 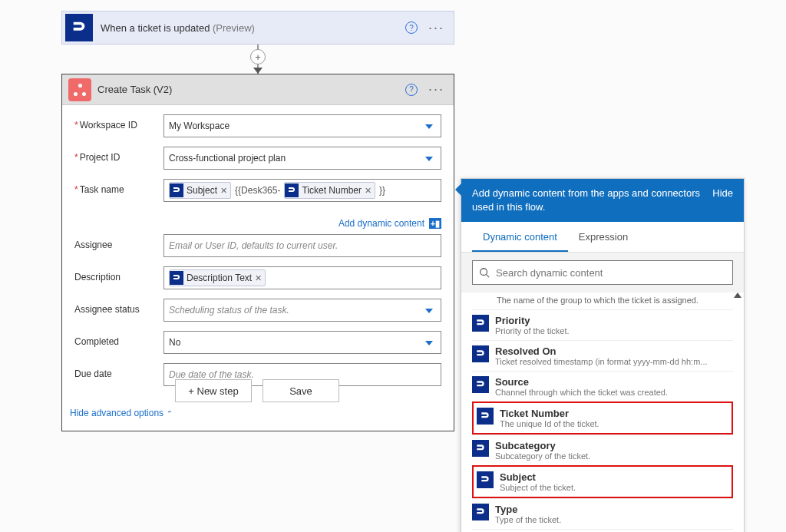 What do you see at coordinates (330, 190) in the screenshot?
I see `token-ticket-number: Ticket Number✕` at bounding box center [330, 190].